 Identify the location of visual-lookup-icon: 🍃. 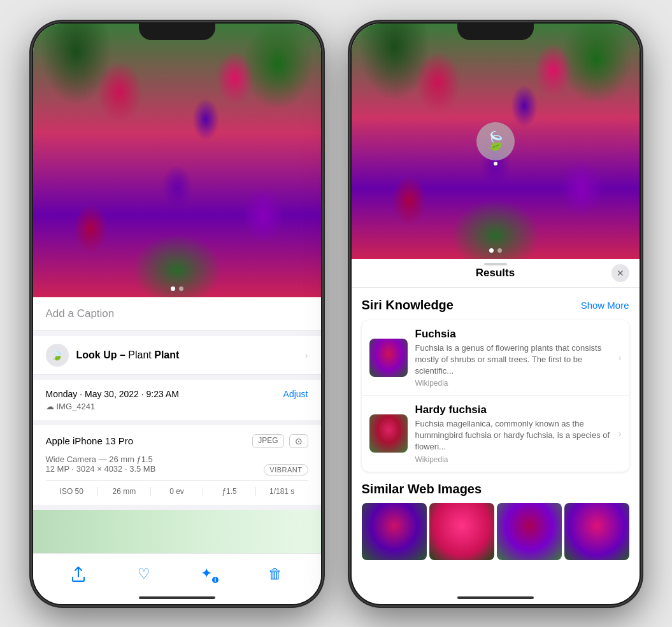
(57, 355).